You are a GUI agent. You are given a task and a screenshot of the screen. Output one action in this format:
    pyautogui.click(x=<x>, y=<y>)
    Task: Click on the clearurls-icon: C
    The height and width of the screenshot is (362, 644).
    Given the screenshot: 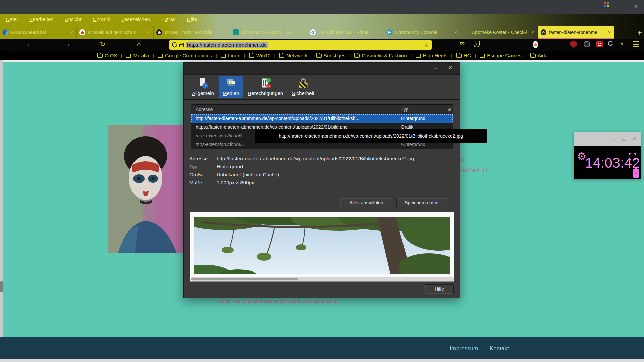 What is the action you would take?
    pyautogui.click(x=610, y=43)
    